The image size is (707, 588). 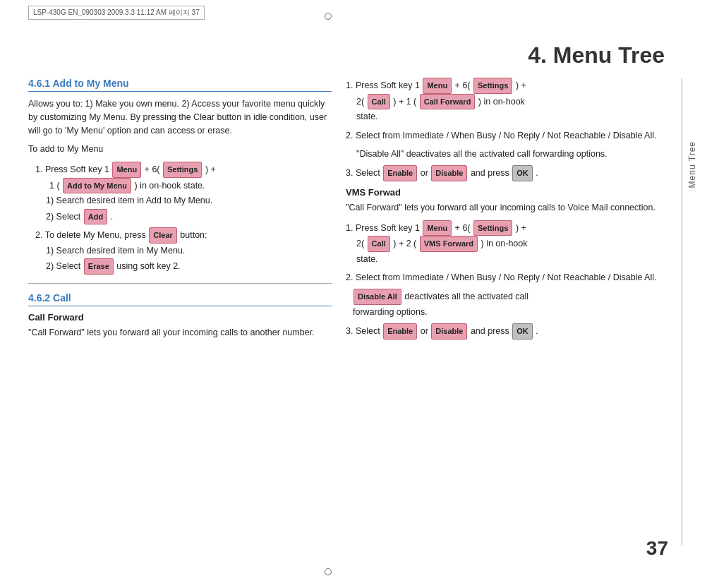 I want to click on page-title: 4. Menu Tree, so click(x=596, y=55).